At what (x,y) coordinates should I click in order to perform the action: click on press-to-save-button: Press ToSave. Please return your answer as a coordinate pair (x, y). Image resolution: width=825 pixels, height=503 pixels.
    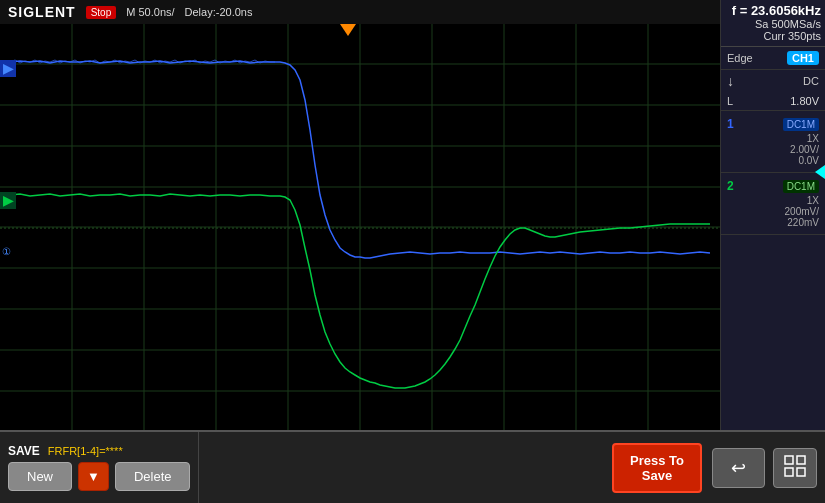
    Looking at the image, I should click on (657, 468).